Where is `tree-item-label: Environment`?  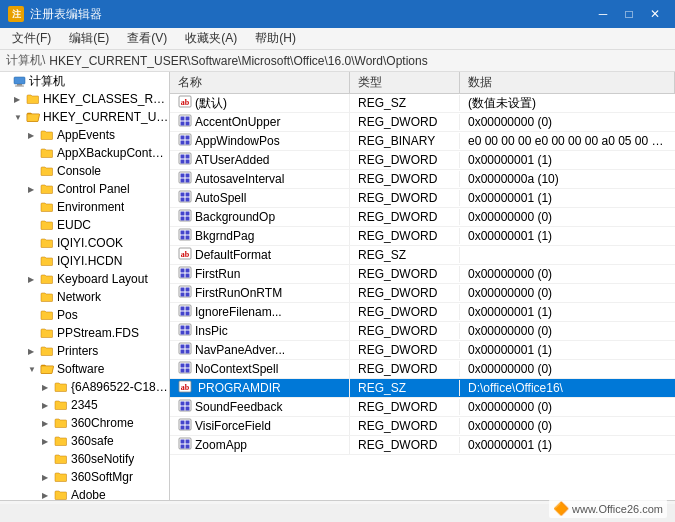
tree-item-label: Environment is located at coordinates (90, 207).